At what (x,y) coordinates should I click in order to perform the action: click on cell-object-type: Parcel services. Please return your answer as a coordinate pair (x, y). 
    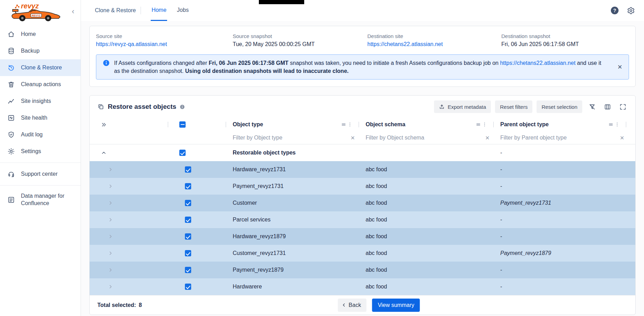
    Looking at the image, I should click on (292, 220).